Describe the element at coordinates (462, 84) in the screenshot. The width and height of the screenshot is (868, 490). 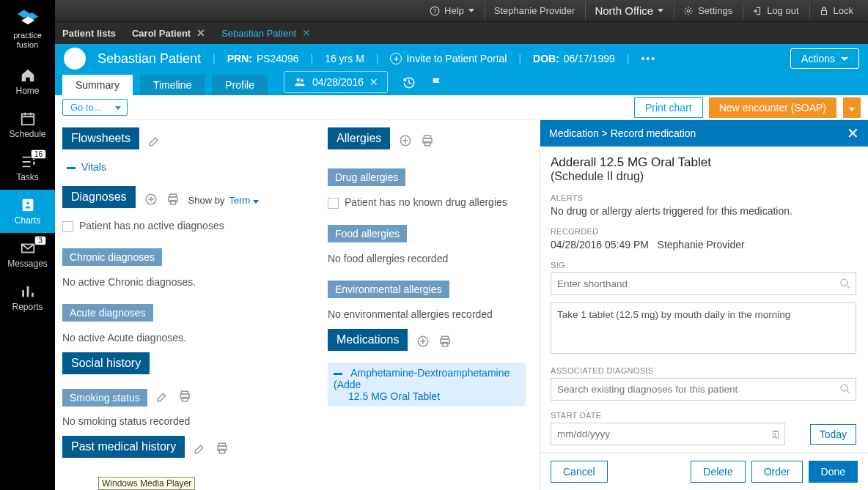
I see `chart-subtabs: Summary Timeline Profile 04/28/2016 ✕` at that location.